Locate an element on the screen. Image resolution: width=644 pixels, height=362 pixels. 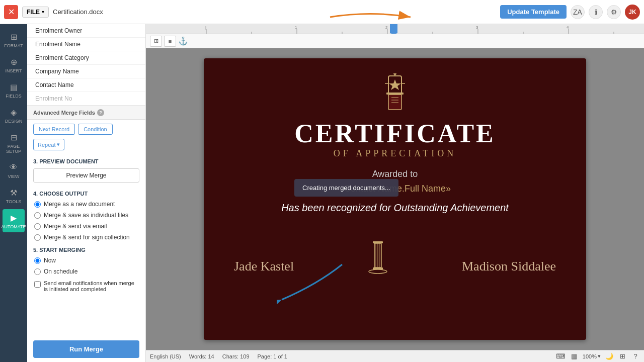
step4-label: 4. CHOOSE OUTPUT is located at coordinates (87, 193).